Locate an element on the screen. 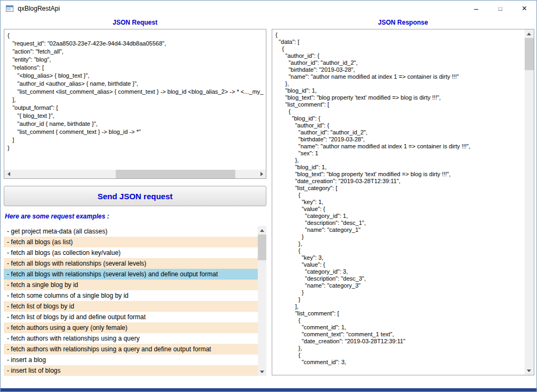 The height and width of the screenshot is (392, 537). examples-vertical-scrollbar is located at coordinates (262, 301).